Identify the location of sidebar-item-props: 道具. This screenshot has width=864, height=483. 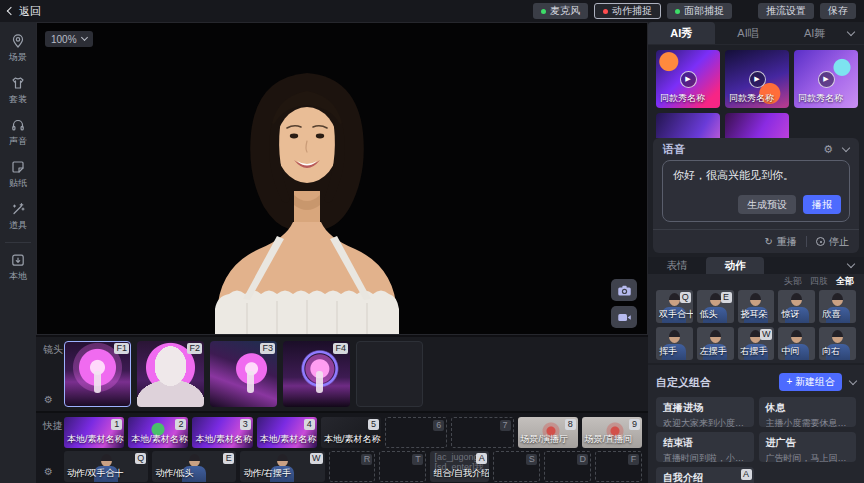
(18, 217).